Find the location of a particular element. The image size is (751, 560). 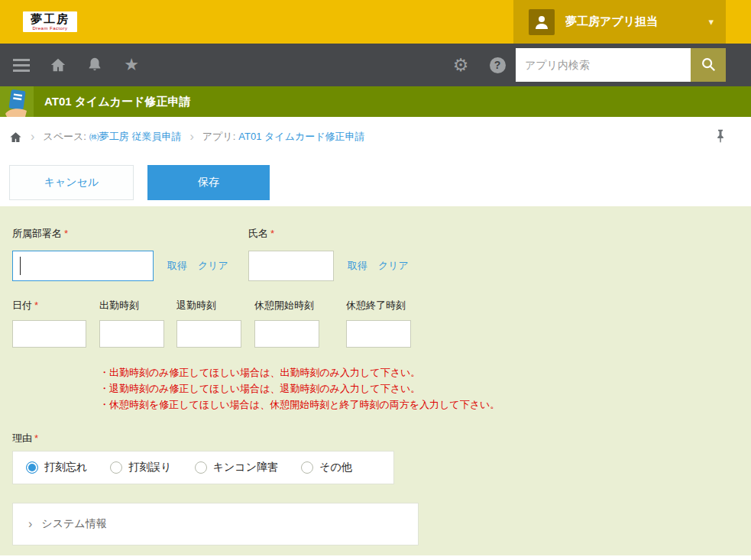

hamburger-bars is located at coordinates (21, 66).